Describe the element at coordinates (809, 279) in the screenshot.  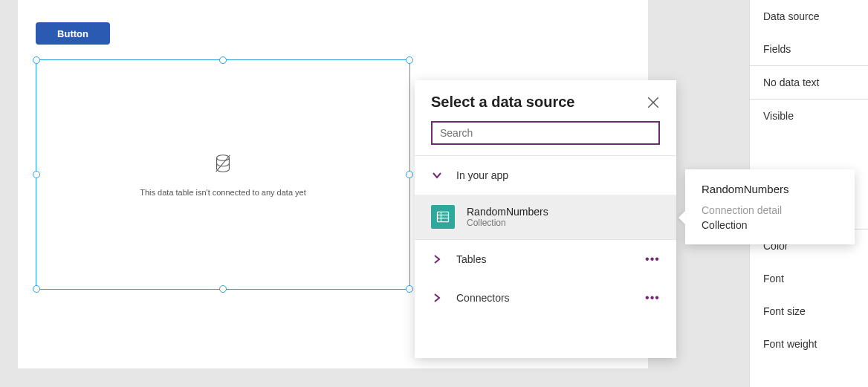
I see `prop-font: Font` at that location.